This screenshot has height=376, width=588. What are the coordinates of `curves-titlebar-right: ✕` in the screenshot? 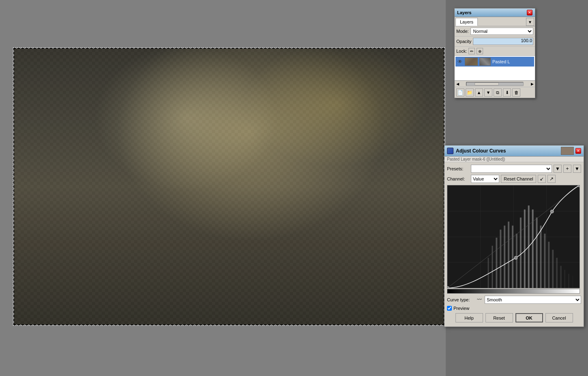 It's located at (571, 151).